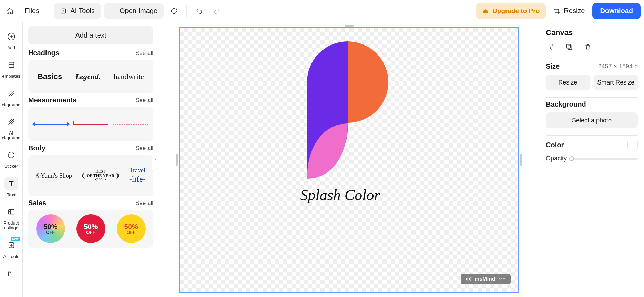 The height and width of the screenshot is (297, 644). What do you see at coordinates (11, 249) in the screenshot?
I see `rail-ai-tools: New AI Tools` at bounding box center [11, 249].